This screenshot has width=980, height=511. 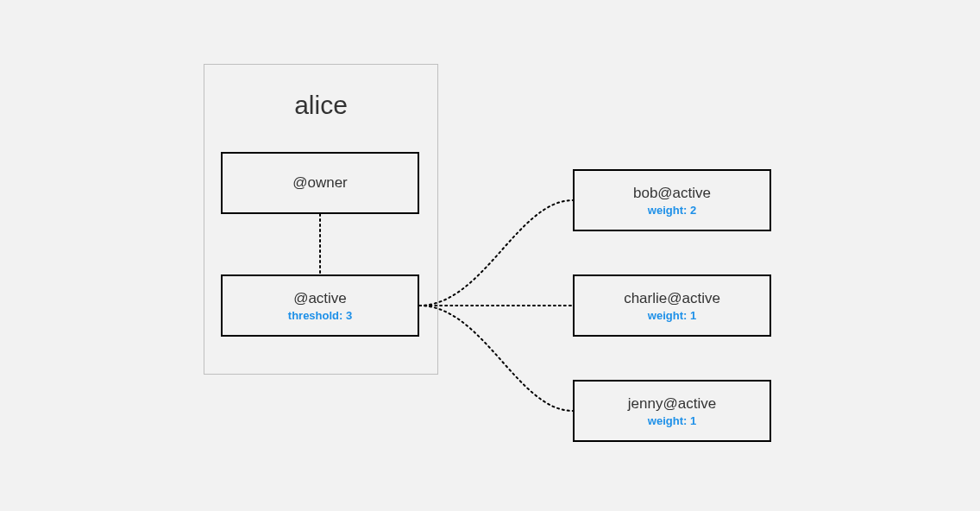 What do you see at coordinates (672, 200) in the screenshot?
I see `delegate-bob-box: bob@active weight: 2` at bounding box center [672, 200].